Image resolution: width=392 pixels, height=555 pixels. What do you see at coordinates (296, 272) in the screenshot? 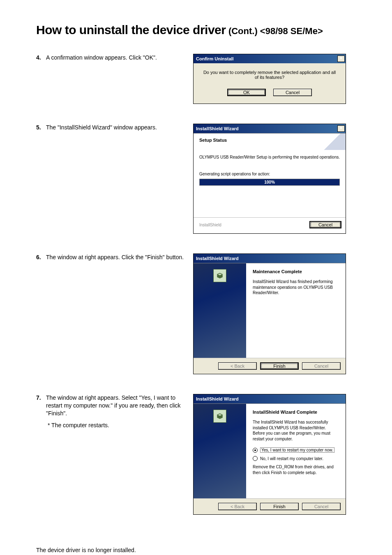
I see `wizard-heading: Maintenance Complete` at bounding box center [296, 272].